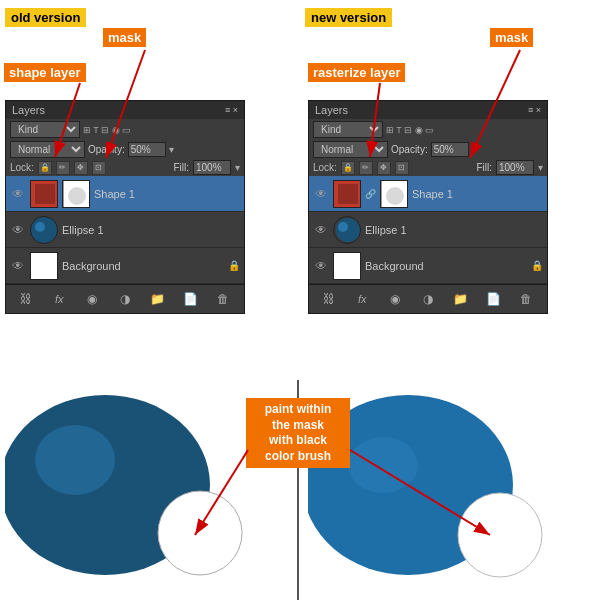 This screenshot has width=600, height=600. I want to click on adjustment-icon-right: ◑, so click(428, 299).